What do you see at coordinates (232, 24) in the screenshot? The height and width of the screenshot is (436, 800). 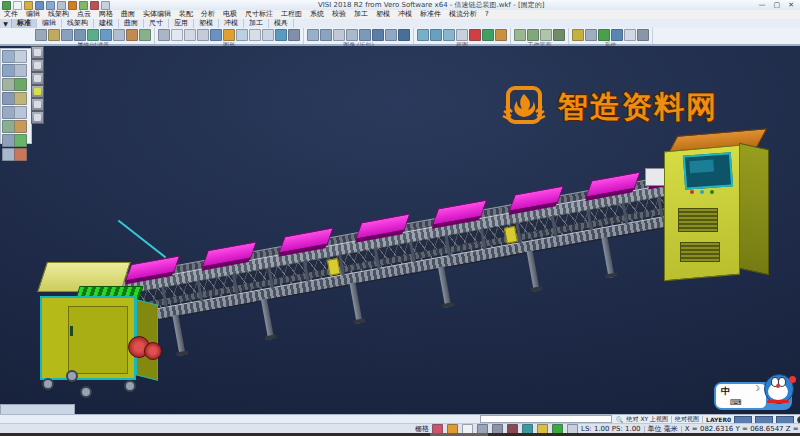 I see `tab-冲模: 冲模` at bounding box center [232, 24].